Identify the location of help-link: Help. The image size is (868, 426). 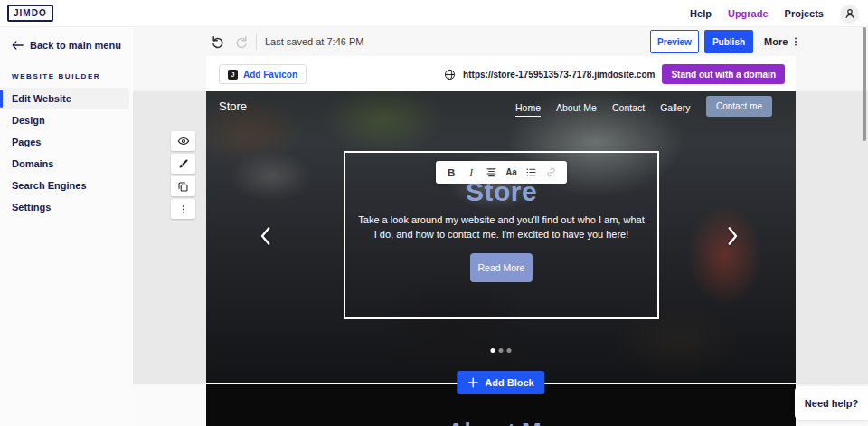
(701, 14).